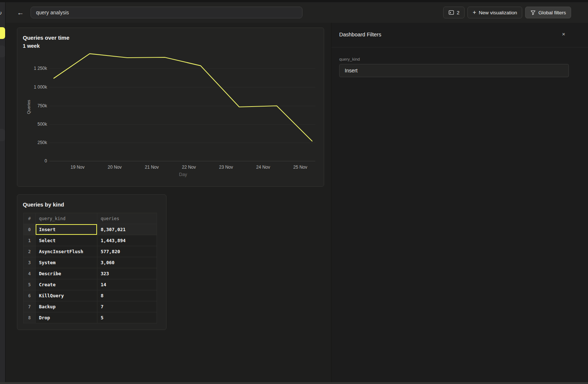 The image size is (588, 384). Describe the element at coordinates (90, 219) in the screenshot. I see `table-header-row: # query_kind queries` at that location.